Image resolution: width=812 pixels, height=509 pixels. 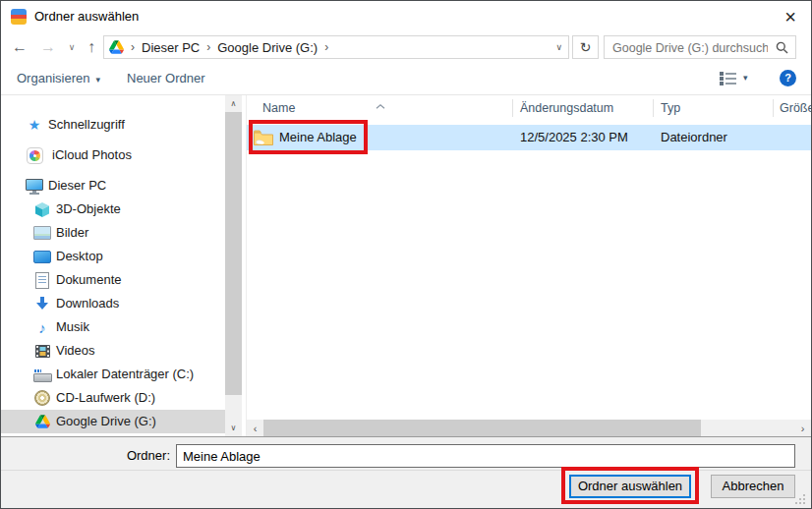 What do you see at coordinates (234, 104) in the screenshot?
I see `scroll-up-icon: ∧` at bounding box center [234, 104].